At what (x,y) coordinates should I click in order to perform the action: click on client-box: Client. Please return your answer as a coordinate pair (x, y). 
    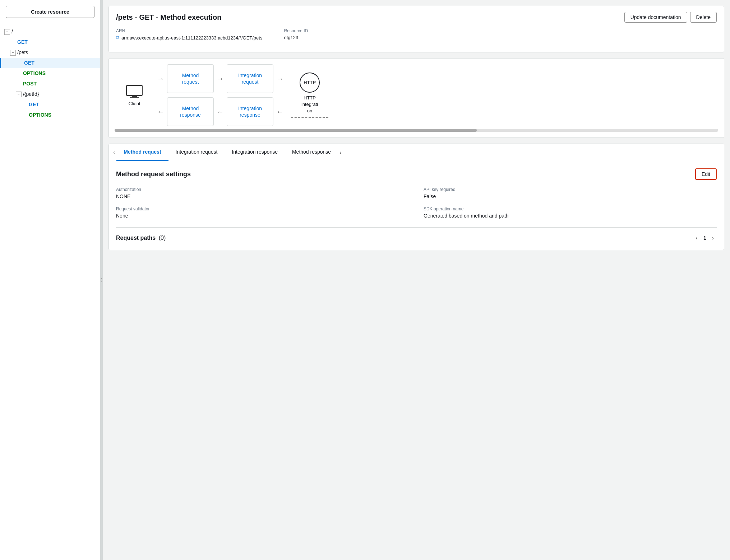
    Looking at the image, I should click on (134, 95).